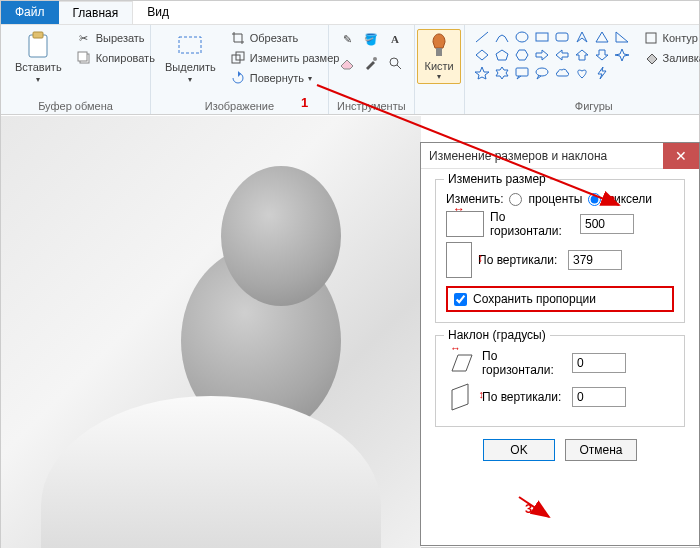  I want to click on shape-pentagon-icon, so click(502, 55).